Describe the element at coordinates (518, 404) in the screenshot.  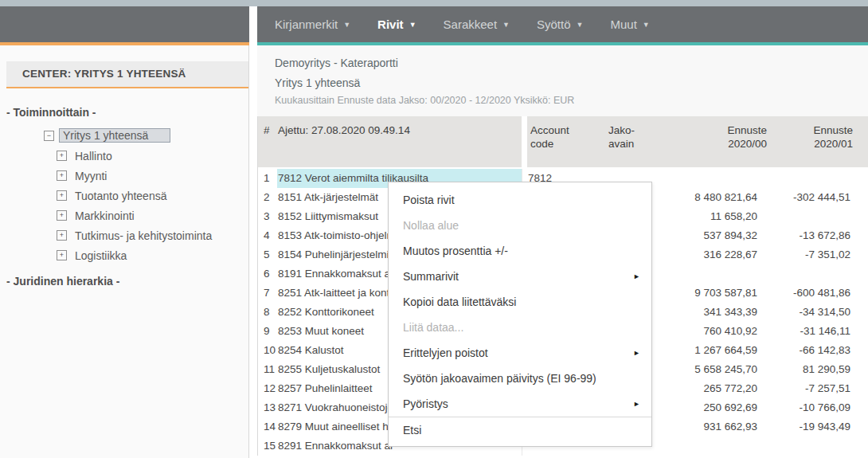
I see `context-menu-item-label: Pyöristys` at that location.